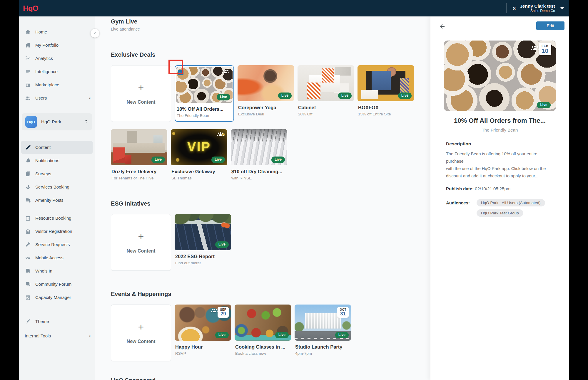 This screenshot has width=588, height=380. I want to click on card-title: BOXFOX, so click(386, 107).